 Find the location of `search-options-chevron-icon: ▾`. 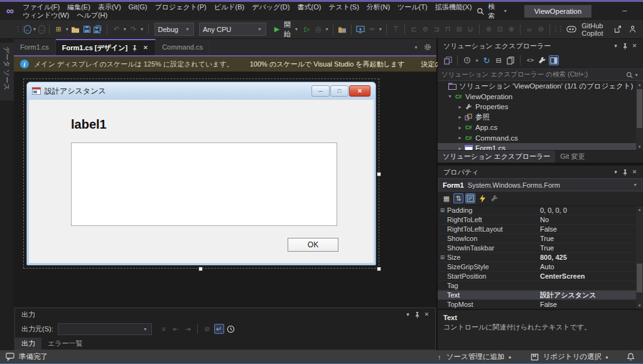

search-options-chevron-icon: ▾ is located at coordinates (637, 75).